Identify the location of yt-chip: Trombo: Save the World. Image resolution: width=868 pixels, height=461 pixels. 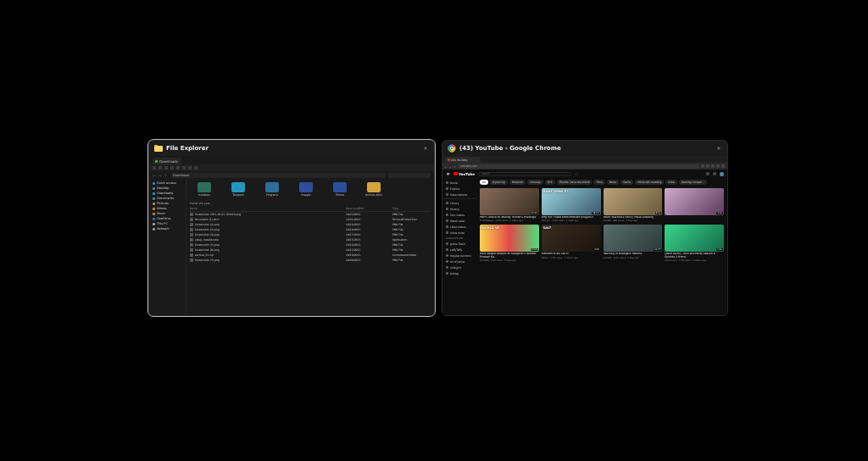
(575, 182).